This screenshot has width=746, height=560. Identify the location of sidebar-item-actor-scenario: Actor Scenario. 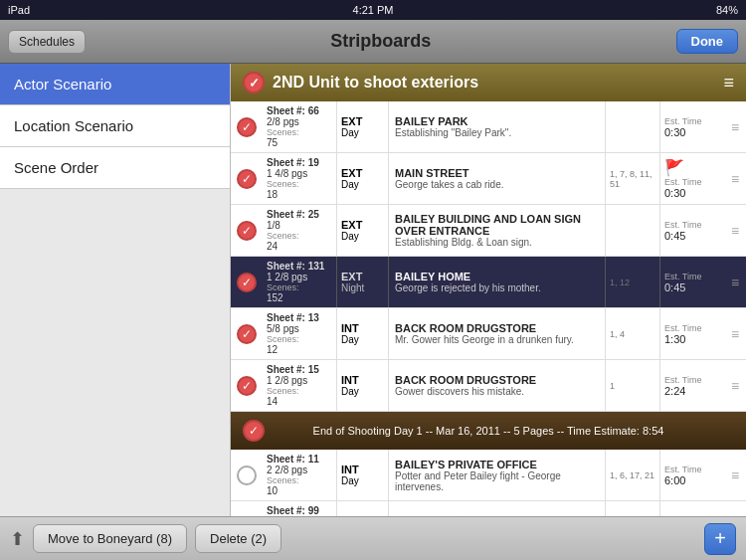
(115, 85).